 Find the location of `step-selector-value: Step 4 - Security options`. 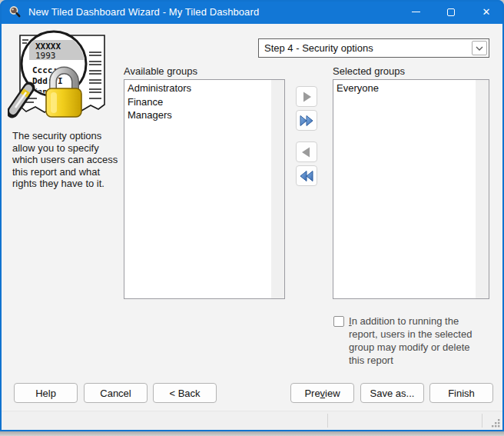

step-selector-value: Step 4 - Security options is located at coordinates (366, 48).